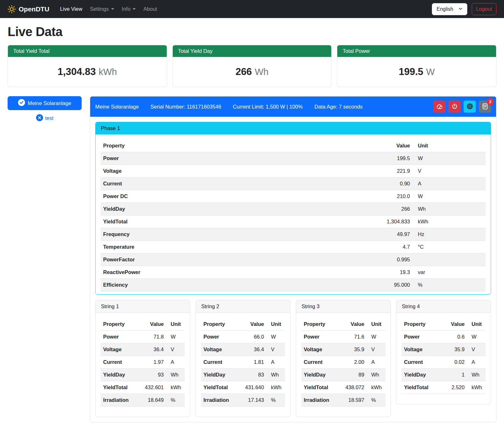 The image size is (504, 430). What do you see at coordinates (243, 337) in the screenshot?
I see `table-row: Power66.0W` at bounding box center [243, 337].